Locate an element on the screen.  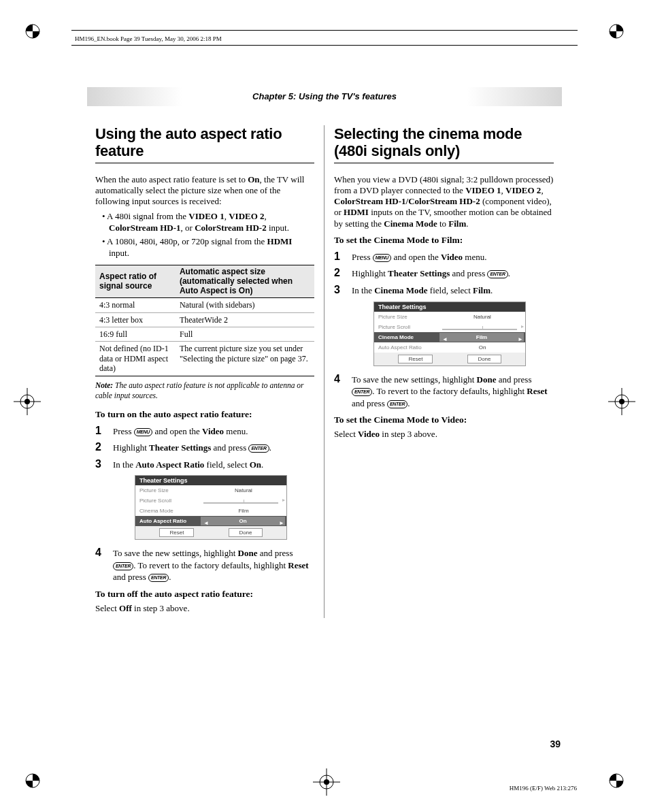
intro-paragraph: When the auto aspect ratio feature is se… is located at coordinates (205, 191).